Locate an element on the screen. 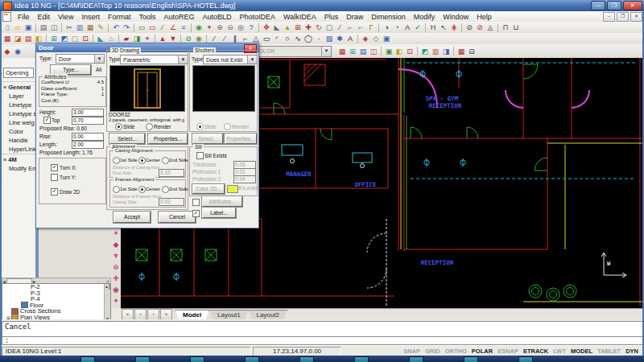 The width and height of the screenshot is (644, 362). close-button: ✕ is located at coordinates (633, 6).